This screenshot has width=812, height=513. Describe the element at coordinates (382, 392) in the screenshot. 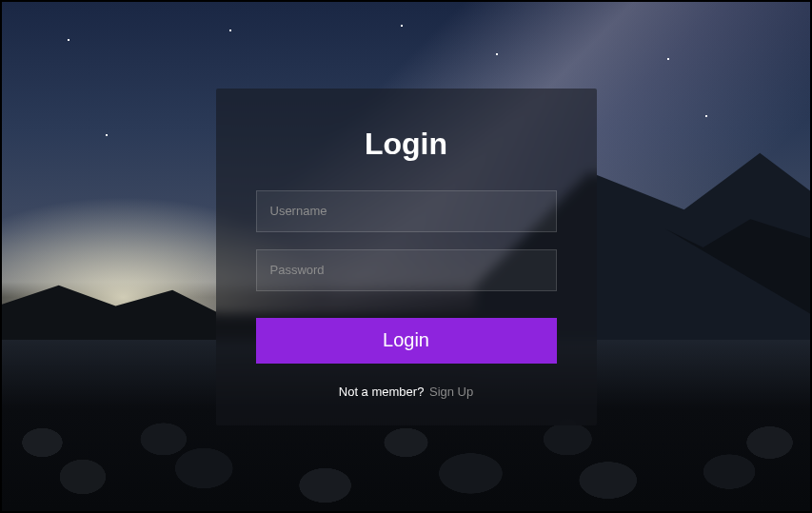

I see `signup-prompt-text: Not a member?` at that location.